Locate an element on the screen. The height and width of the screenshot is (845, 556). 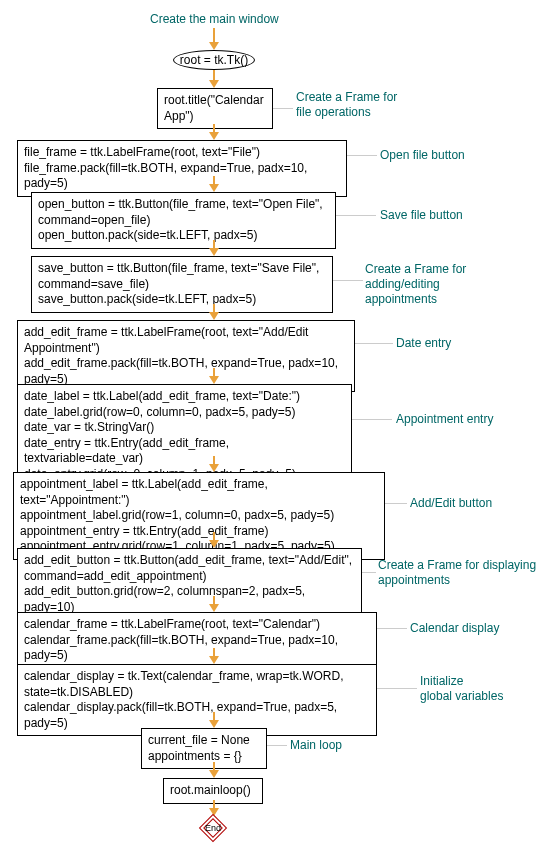
comment: Create a Frame for displaying appointmen… is located at coordinates (457, 573).